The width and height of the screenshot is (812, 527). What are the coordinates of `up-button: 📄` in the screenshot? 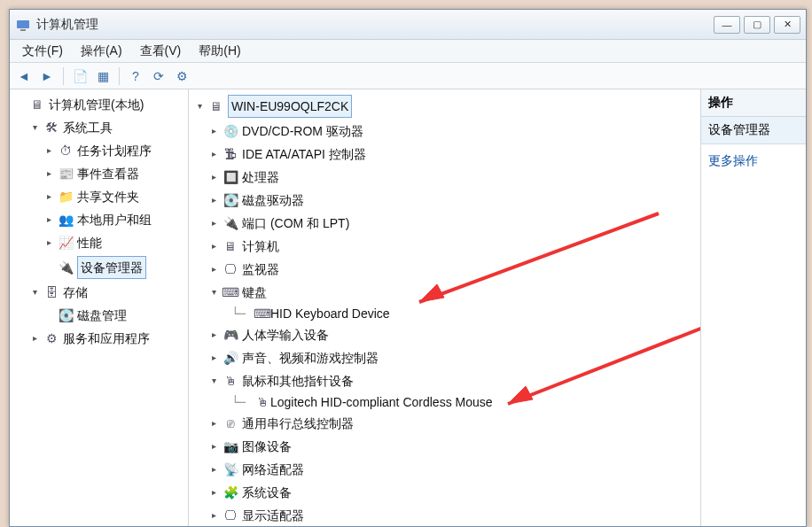 It's located at (80, 76).